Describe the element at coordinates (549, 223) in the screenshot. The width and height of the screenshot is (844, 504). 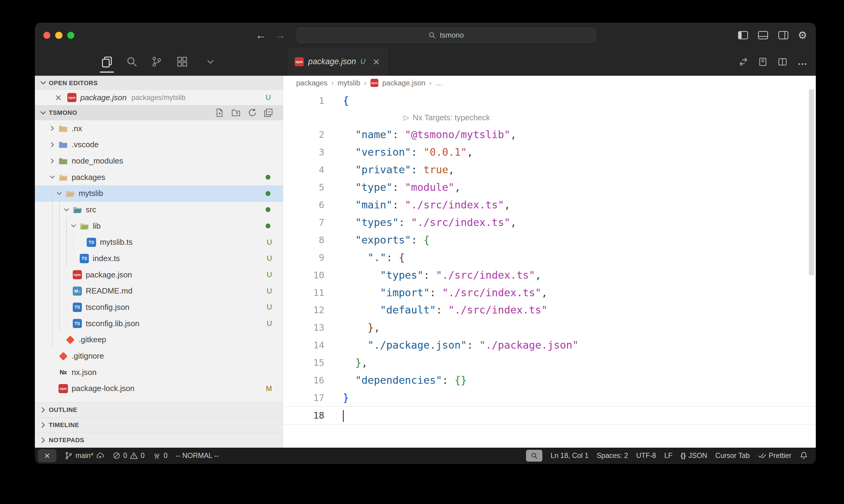
I see `code-line-7: 7 "types": "./src/index.ts",` at that location.